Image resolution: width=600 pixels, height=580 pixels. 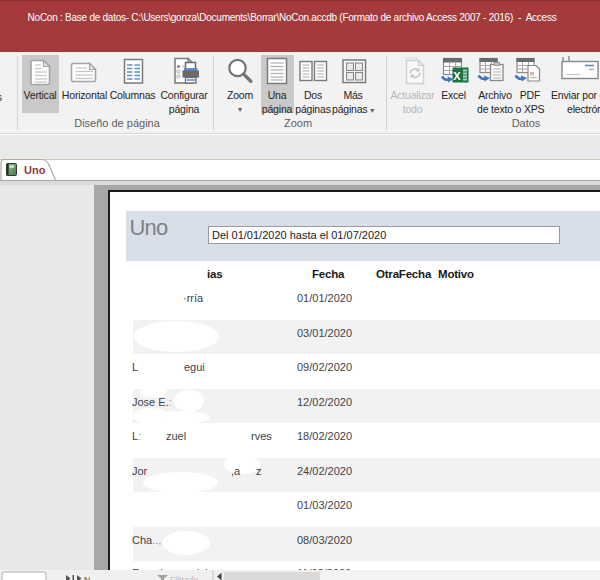 What do you see at coordinates (184, 578) in the screenshot?
I see `svg-text: Filtrado` at bounding box center [184, 578].